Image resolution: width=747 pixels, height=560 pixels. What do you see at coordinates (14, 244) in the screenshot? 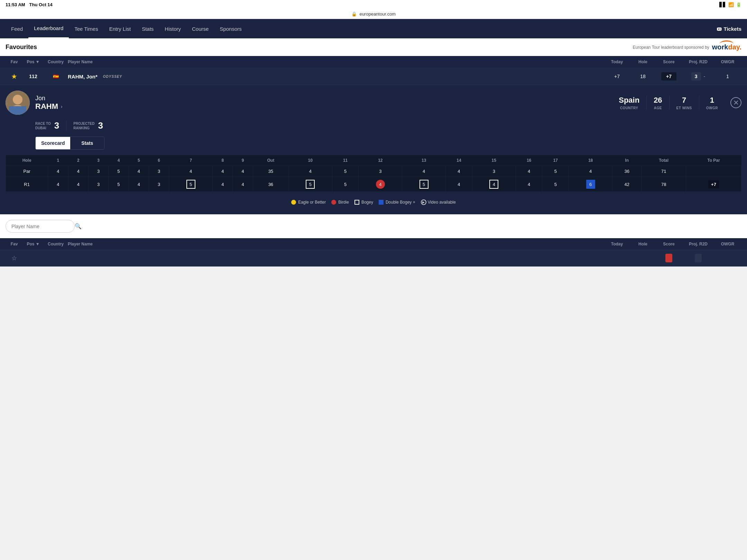
I see `second-header-fav: Fav` at bounding box center [14, 244].